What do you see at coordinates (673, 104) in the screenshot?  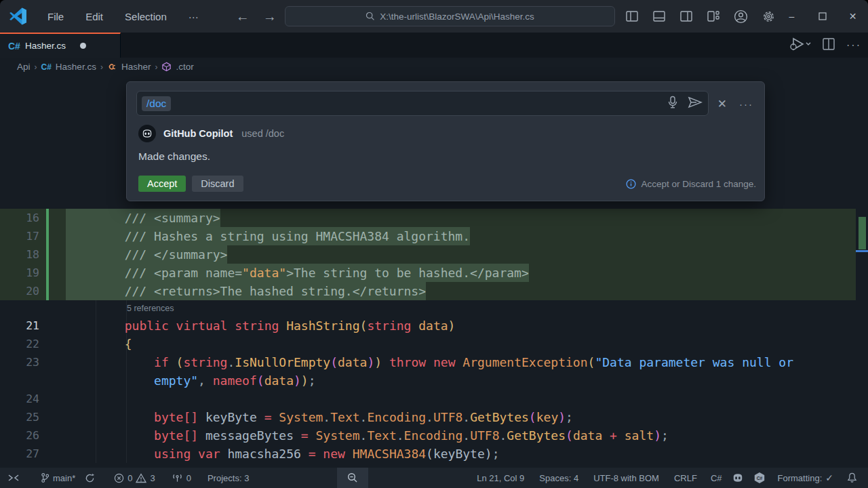 I see `microphone-icon` at bounding box center [673, 104].